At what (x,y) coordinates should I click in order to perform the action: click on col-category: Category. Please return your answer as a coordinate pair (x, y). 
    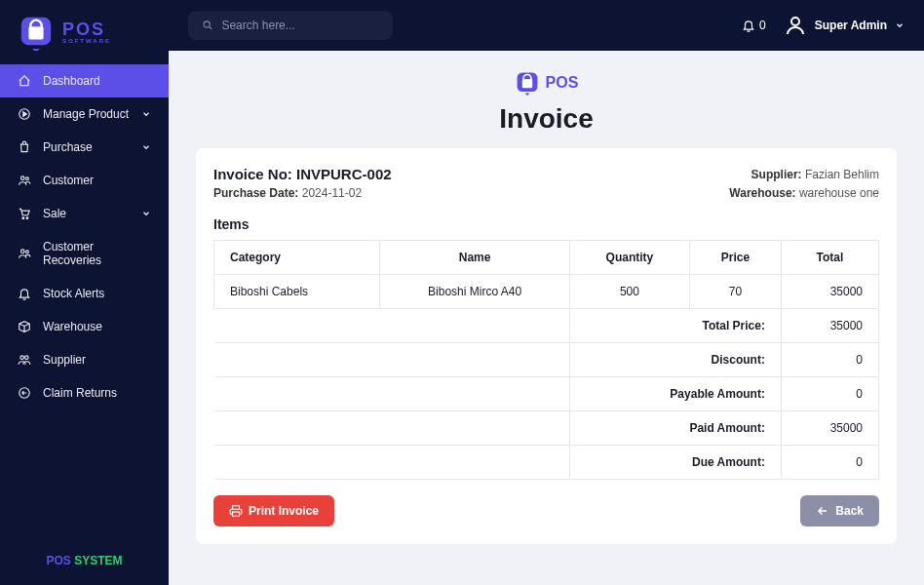
    Looking at the image, I should click on (297, 257).